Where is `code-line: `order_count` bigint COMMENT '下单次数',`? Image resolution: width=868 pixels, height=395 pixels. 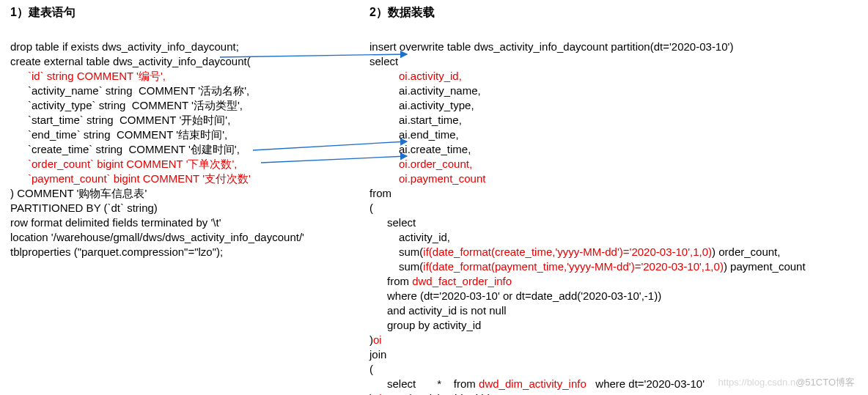 code-line: `order_count` bigint COMMENT '下单次数', is located at coordinates (124, 164).